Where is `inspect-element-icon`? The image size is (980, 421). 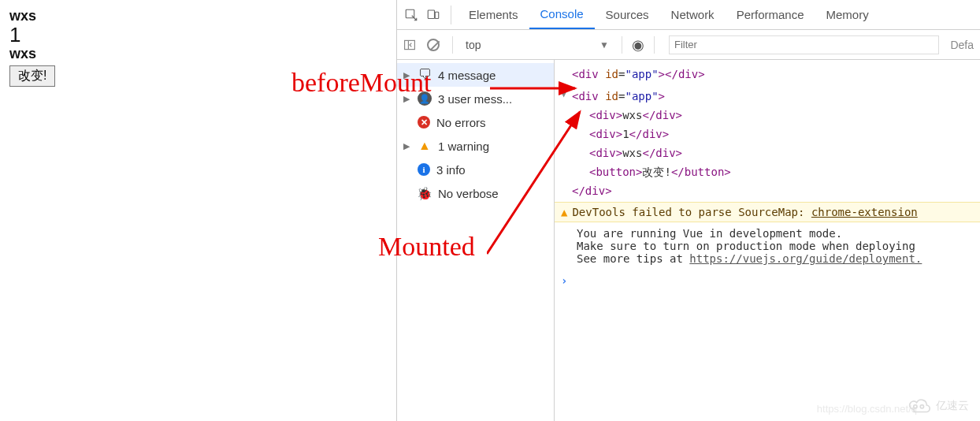 inspect-element-icon is located at coordinates (411, 15).